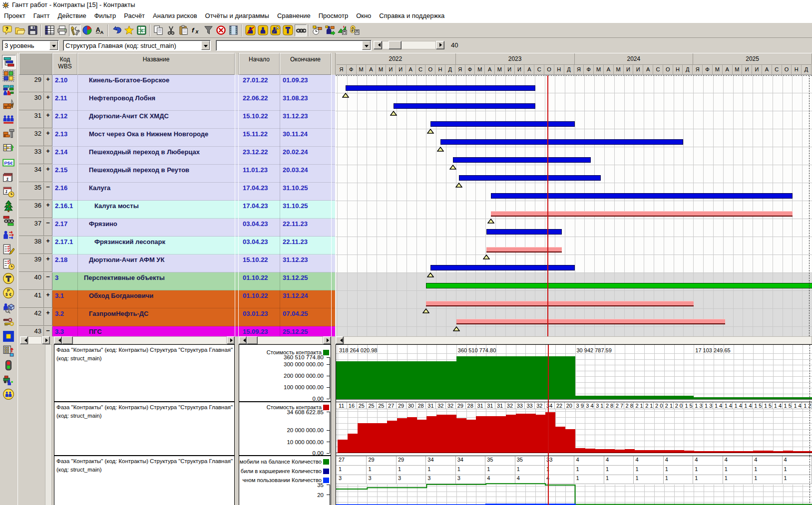 This screenshot has width=812, height=505. What do you see at coordinates (35, 340) in the screenshot?
I see `rownum-scrollbar-track` at bounding box center [35, 340].